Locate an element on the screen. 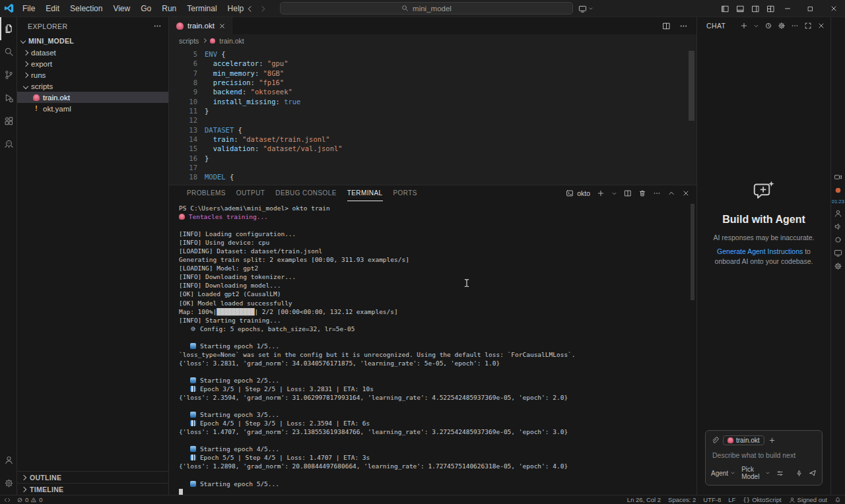  panel-more-actions is located at coordinates (657, 193).